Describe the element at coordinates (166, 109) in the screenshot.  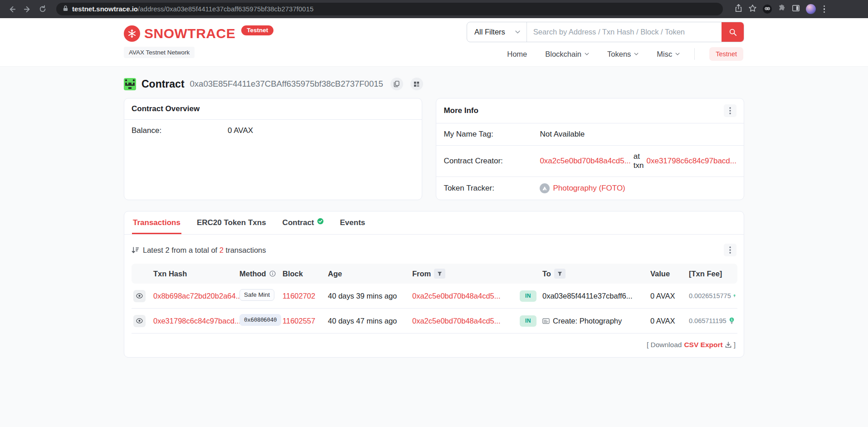
I see `overview-card-title: Contract Overview` at that location.